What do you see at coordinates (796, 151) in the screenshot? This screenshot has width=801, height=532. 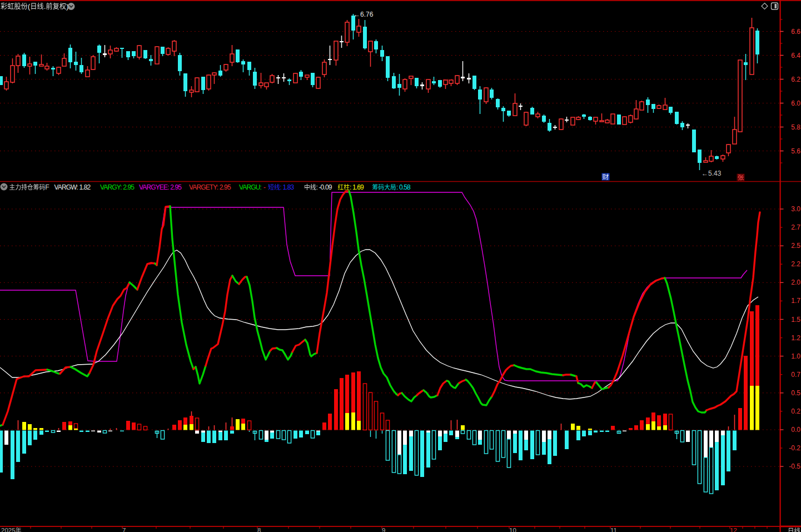 I see `svg-text: 5.6` at bounding box center [796, 151].